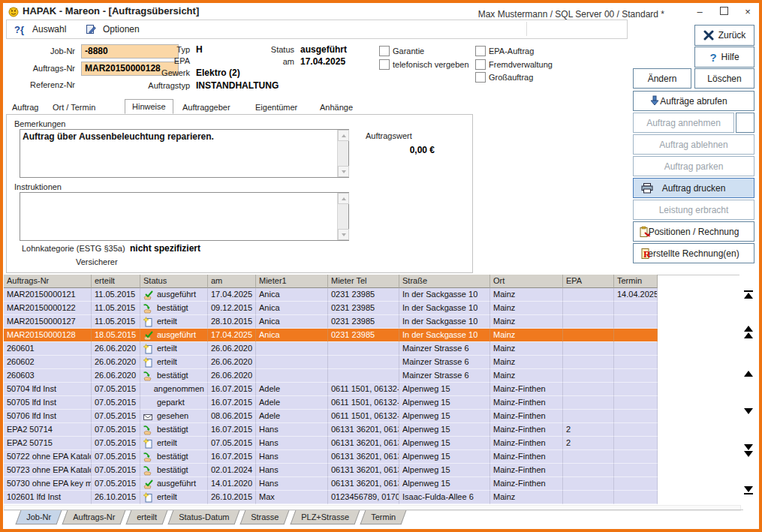 The width and height of the screenshot is (762, 532). Describe the element at coordinates (724, 35) in the screenshot. I see `zurueck-button: Zurück` at that location.